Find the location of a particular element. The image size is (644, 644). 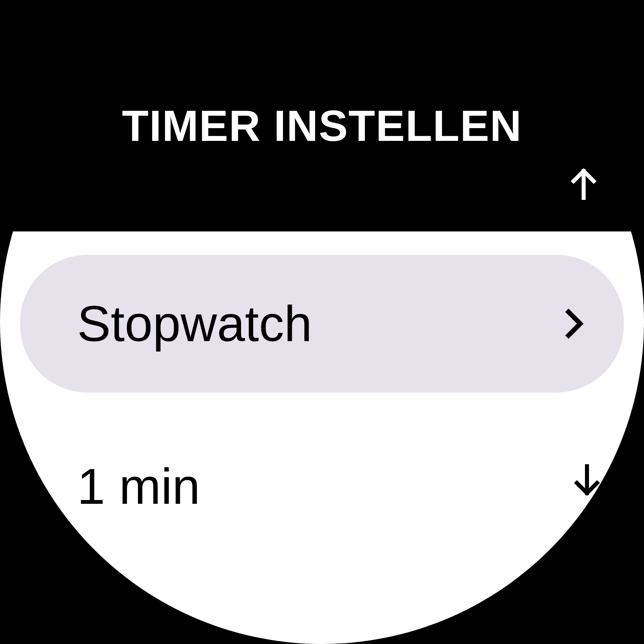

list-item-label: min is located at coordinates (361, 621).